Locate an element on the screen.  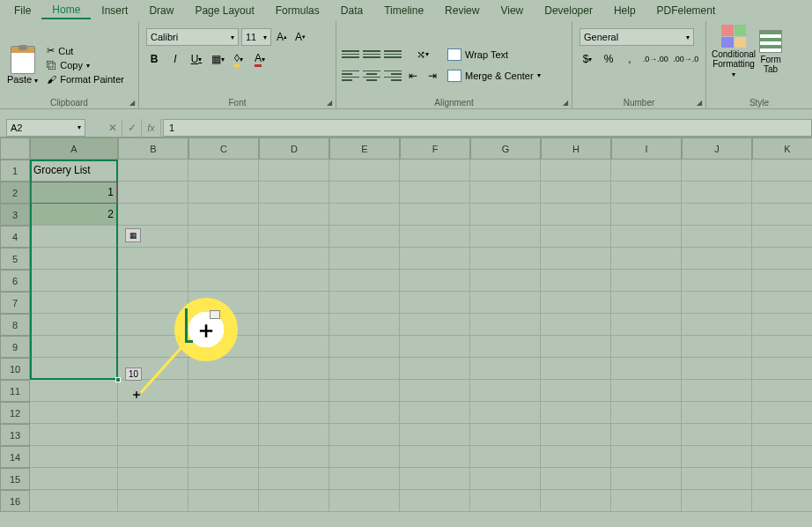
cell-H2 is located at coordinates (576, 192).